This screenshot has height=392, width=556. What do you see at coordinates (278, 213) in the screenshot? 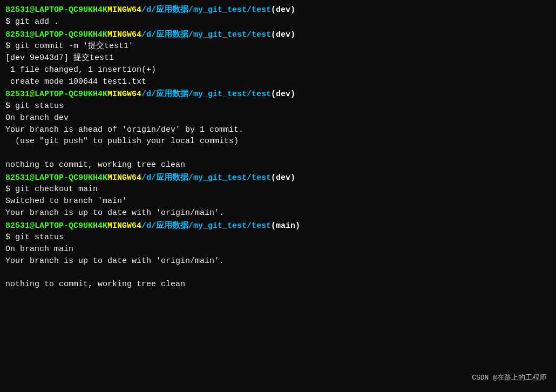
I see `output-4-2: Your branch is up to date with 'origin/m…` at bounding box center [278, 213].